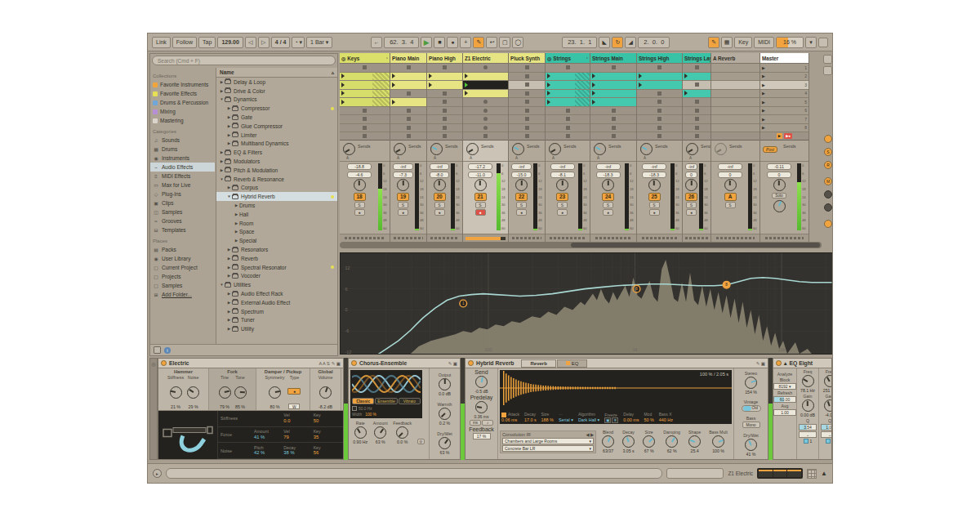  I want to click on sidebar-item-user-library: ◉User Library, so click(183, 258).